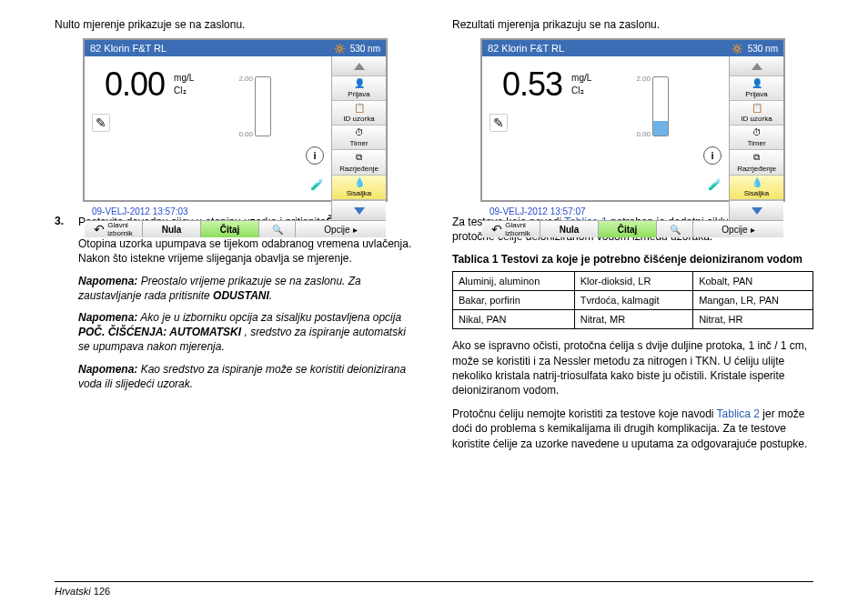 The width and height of the screenshot is (868, 613). I want to click on right-intro: Rezultati mjerenja prikazuju se na zaslo…, so click(633, 25).